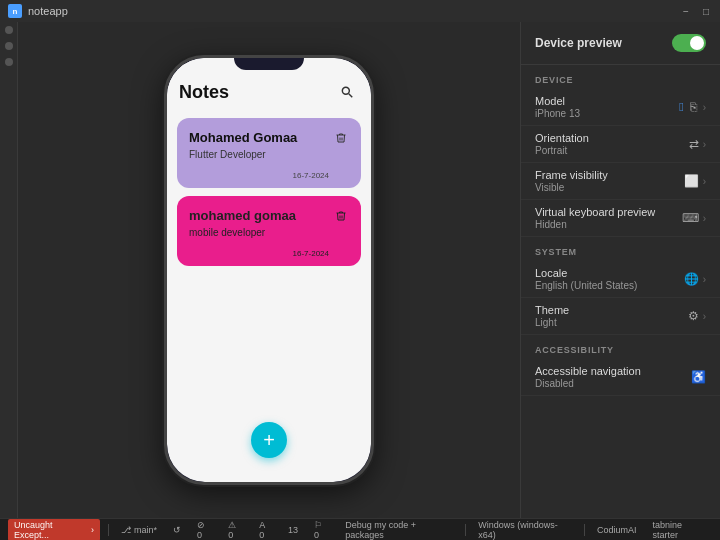 The image size is (720, 540). I want to click on theme-value: Light, so click(552, 322).